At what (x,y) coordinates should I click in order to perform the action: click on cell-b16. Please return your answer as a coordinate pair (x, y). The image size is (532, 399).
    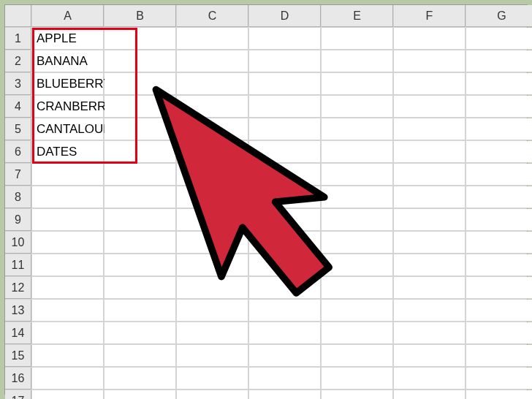
    Looking at the image, I should click on (140, 379).